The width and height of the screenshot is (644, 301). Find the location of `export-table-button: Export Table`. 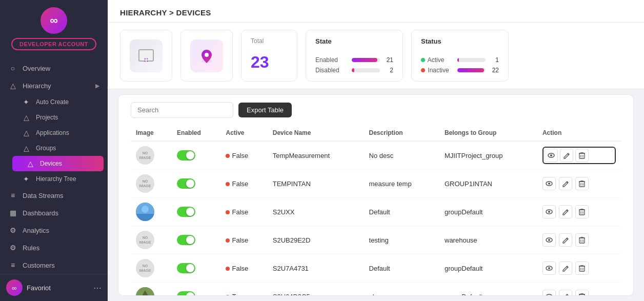

export-table-button: Export Table is located at coordinates (265, 110).